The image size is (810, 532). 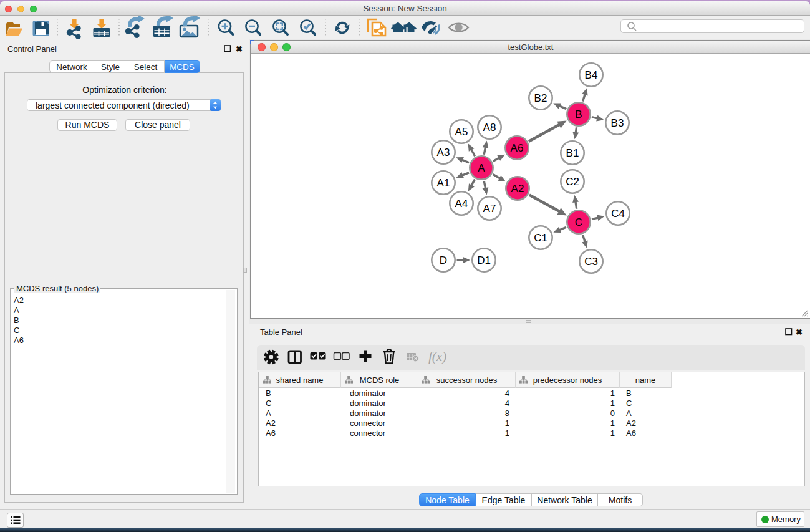 I want to click on svg-text: C, so click(x=579, y=222).